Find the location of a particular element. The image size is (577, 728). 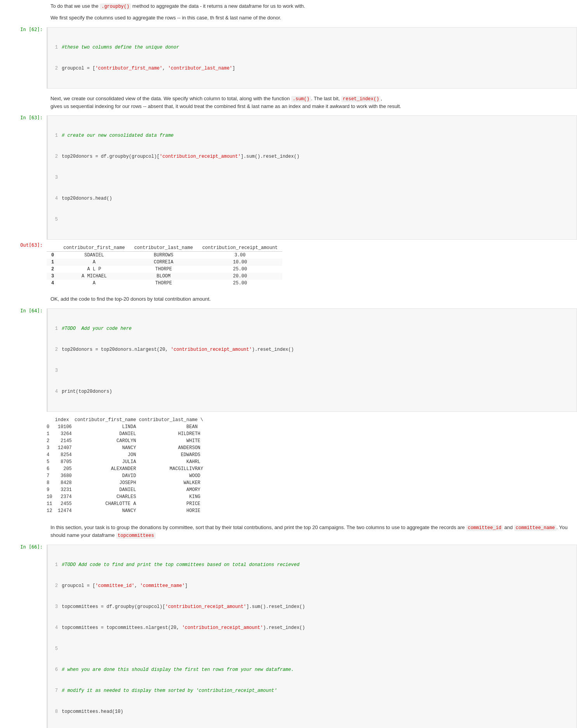

out-64: index contributor_first_name contributor… is located at coordinates (288, 465).